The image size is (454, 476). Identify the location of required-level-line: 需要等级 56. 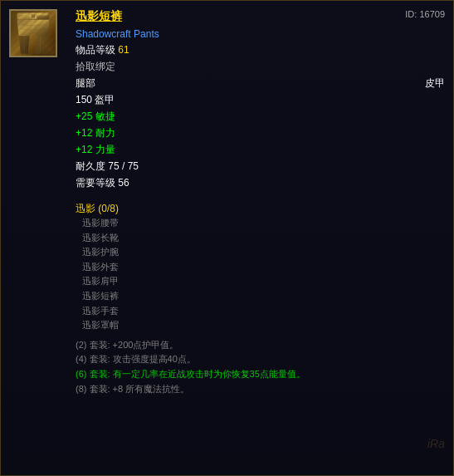
(261, 183).